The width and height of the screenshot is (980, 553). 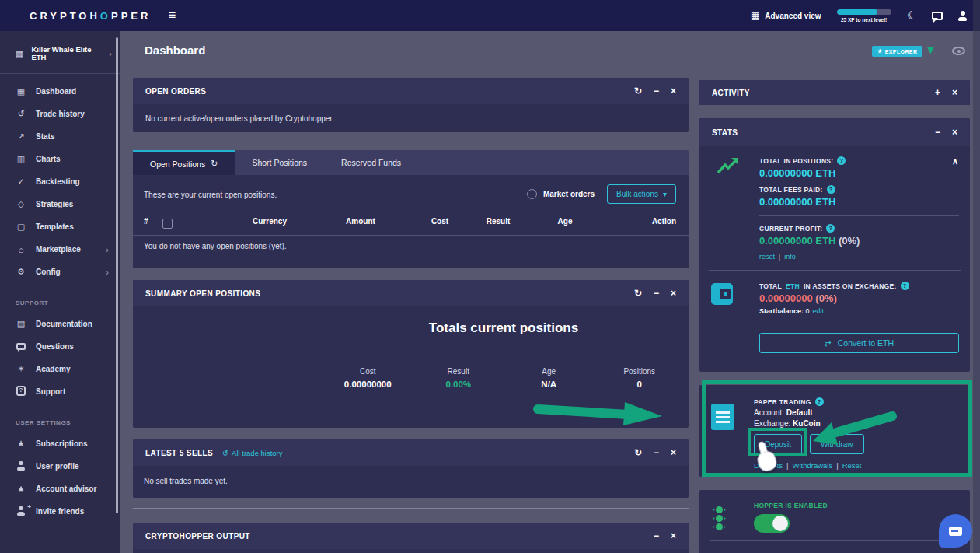 I want to click on sidebar-item-support: Support, so click(x=60, y=392).